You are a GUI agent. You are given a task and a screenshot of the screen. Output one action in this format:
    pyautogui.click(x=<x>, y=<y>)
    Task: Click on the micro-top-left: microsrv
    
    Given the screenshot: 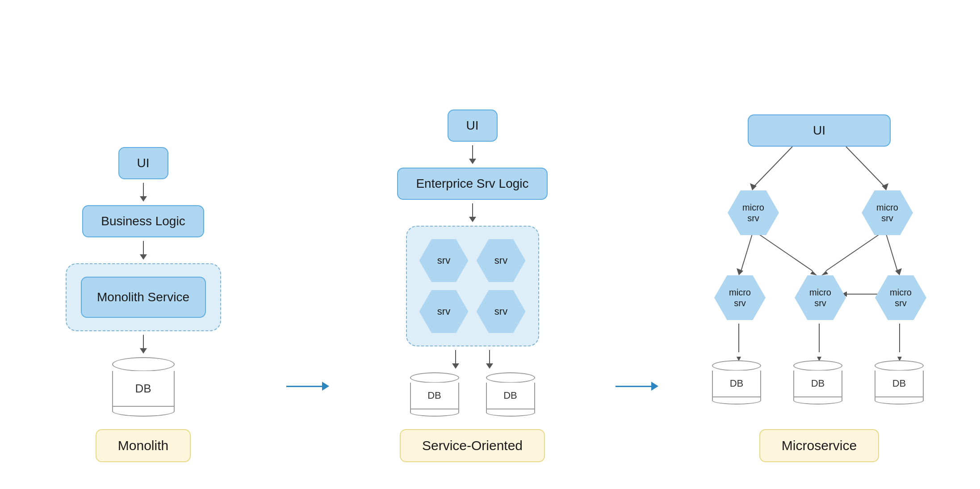 What is the action you would take?
    pyautogui.click(x=753, y=213)
    